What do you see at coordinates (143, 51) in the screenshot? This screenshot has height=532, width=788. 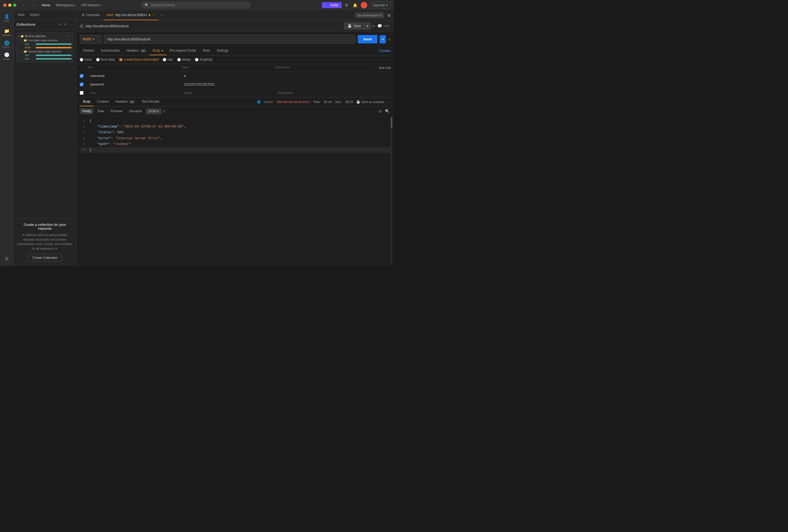 I see `headers-count-badge: (8)` at bounding box center [143, 51].